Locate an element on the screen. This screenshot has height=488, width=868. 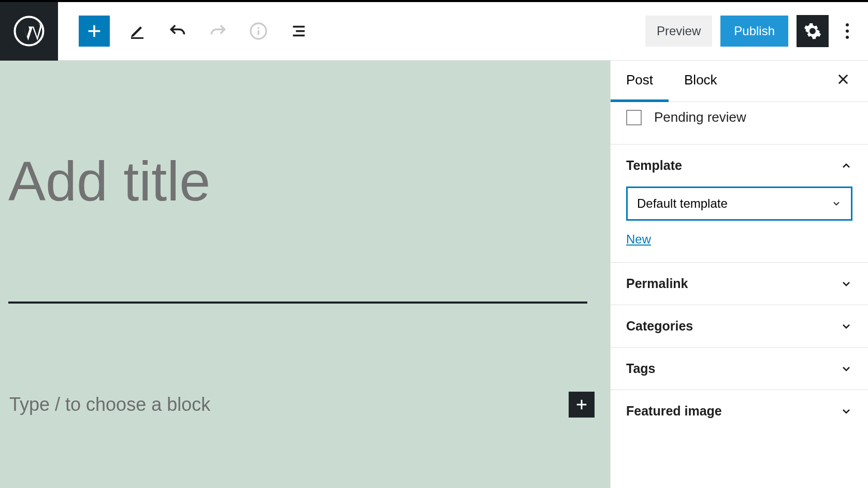
list-view-icon is located at coordinates (299, 31).